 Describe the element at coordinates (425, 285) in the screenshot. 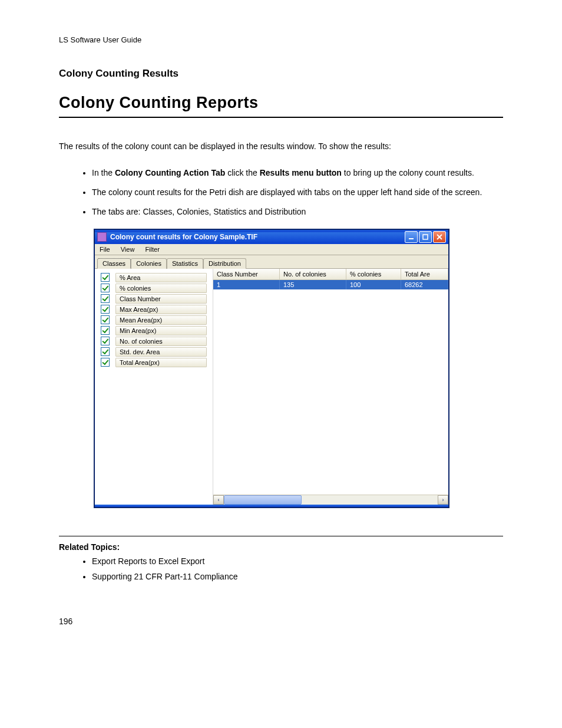

I see `cell: 68262` at that location.